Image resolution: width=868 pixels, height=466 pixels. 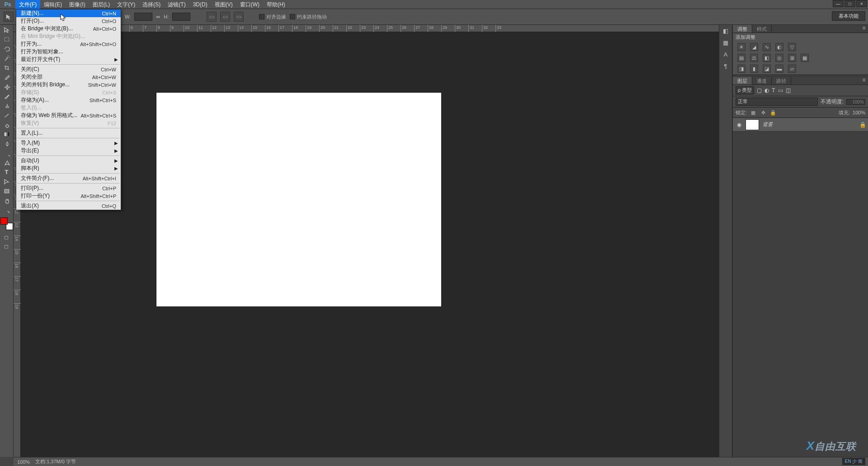 What do you see at coordinates (741, 69) in the screenshot?
I see `invert-icon: ◨` at bounding box center [741, 69].